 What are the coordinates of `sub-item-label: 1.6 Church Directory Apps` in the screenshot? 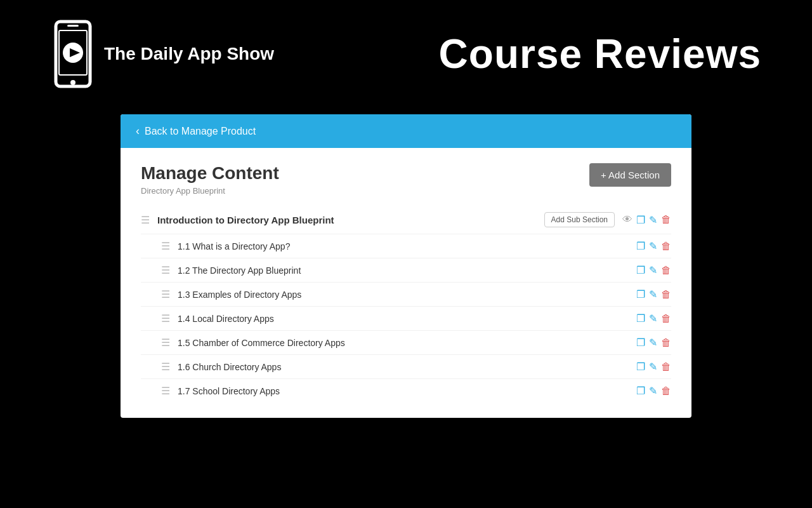 It's located at (403, 367).